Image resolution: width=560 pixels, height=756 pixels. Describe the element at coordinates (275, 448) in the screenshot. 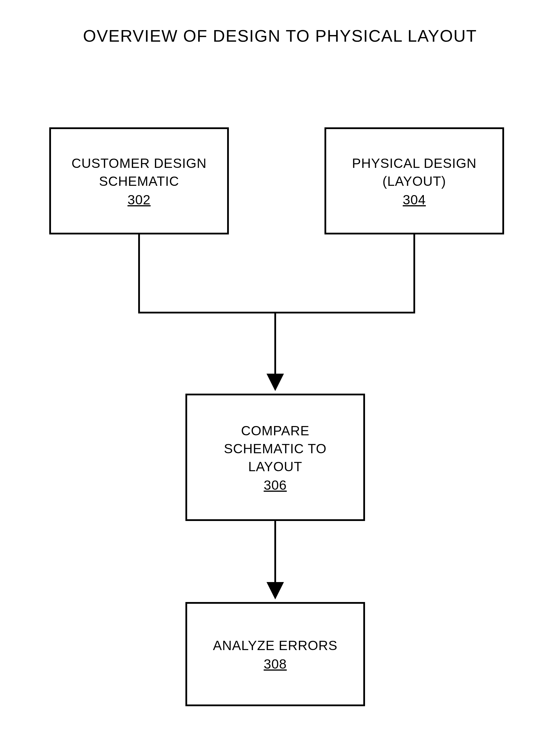

I see `box-label-line: SCHEMATIC TO` at that location.